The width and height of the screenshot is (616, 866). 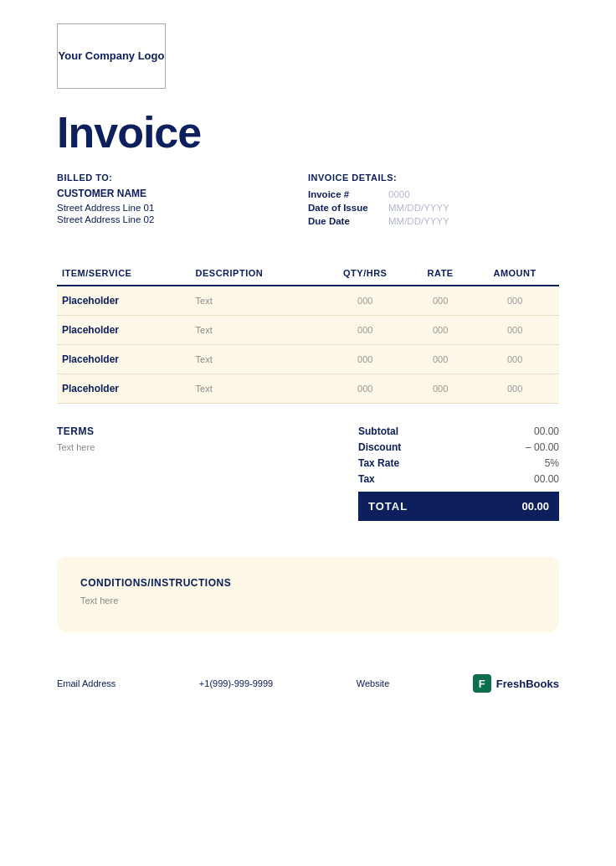 I want to click on terms-block: TERMS Text here, so click(x=208, y=476).